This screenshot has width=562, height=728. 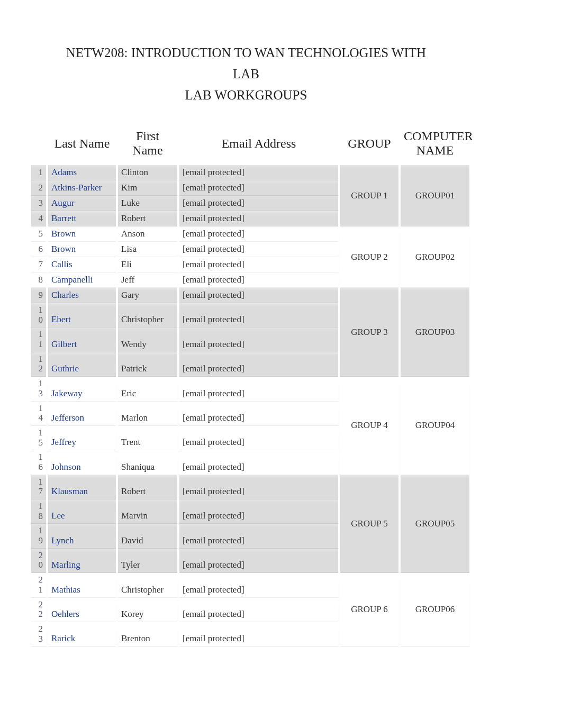 I want to click on last-name-cell: Augur, so click(x=82, y=203).